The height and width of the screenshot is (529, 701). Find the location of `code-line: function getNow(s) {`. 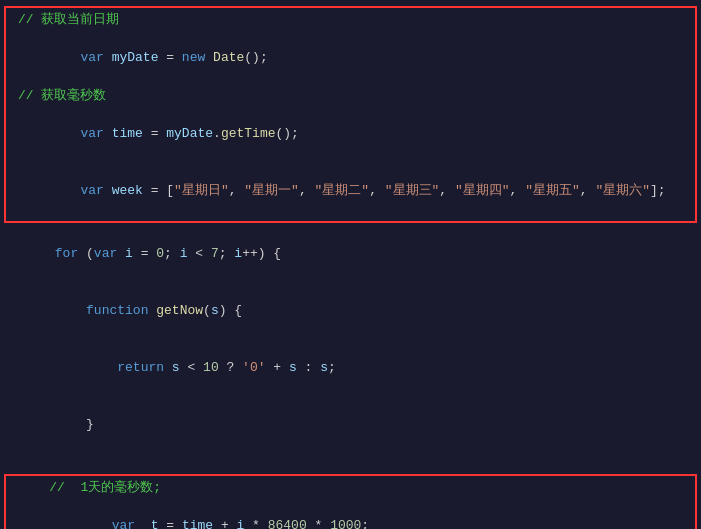

code-line: function getNow(s) { is located at coordinates (350, 310).